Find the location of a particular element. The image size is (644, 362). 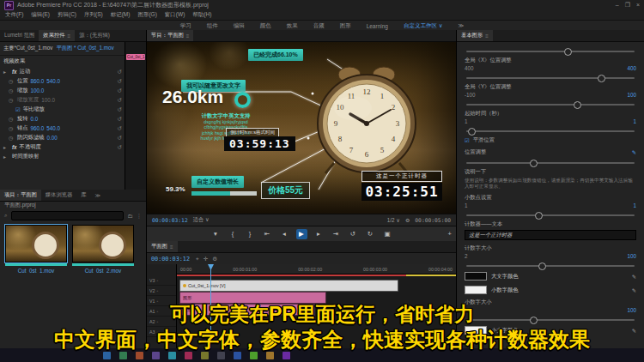

tab-timeline-sequence: 平面图≡ is located at coordinates (162, 247).